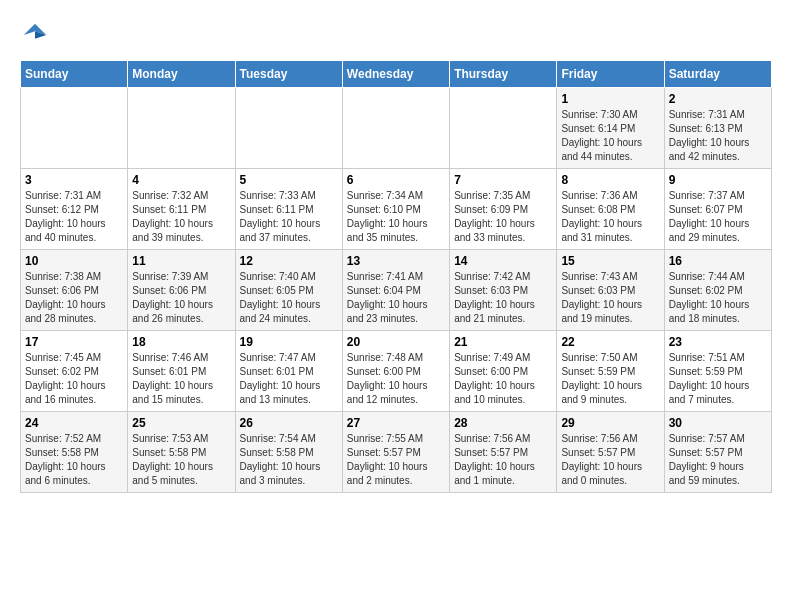  What do you see at coordinates (718, 217) in the screenshot?
I see `day-info: Sunrise: 7:37 AM Sunset: 6:07 PM Dayligh…` at bounding box center [718, 217].